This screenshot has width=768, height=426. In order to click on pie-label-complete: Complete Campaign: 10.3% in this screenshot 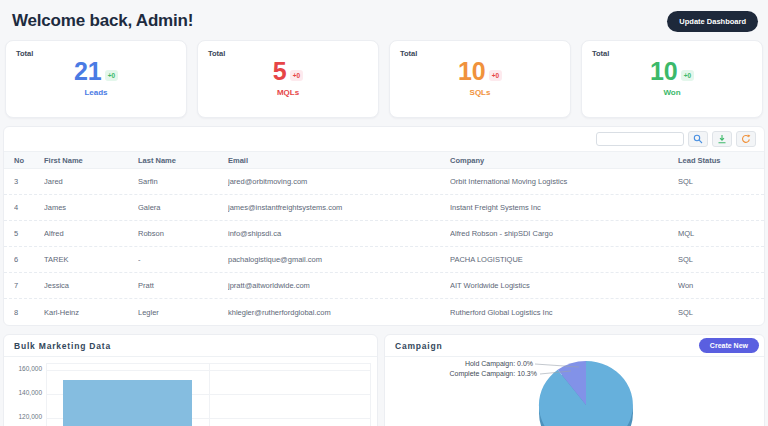, I will do `click(461, 374)`.